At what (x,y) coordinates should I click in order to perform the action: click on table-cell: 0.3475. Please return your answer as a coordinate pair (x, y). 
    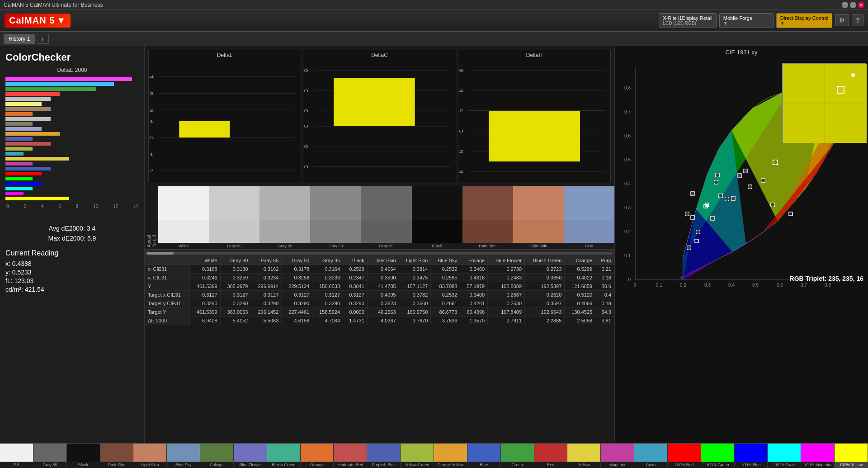
    Looking at the image, I should click on (415, 278).